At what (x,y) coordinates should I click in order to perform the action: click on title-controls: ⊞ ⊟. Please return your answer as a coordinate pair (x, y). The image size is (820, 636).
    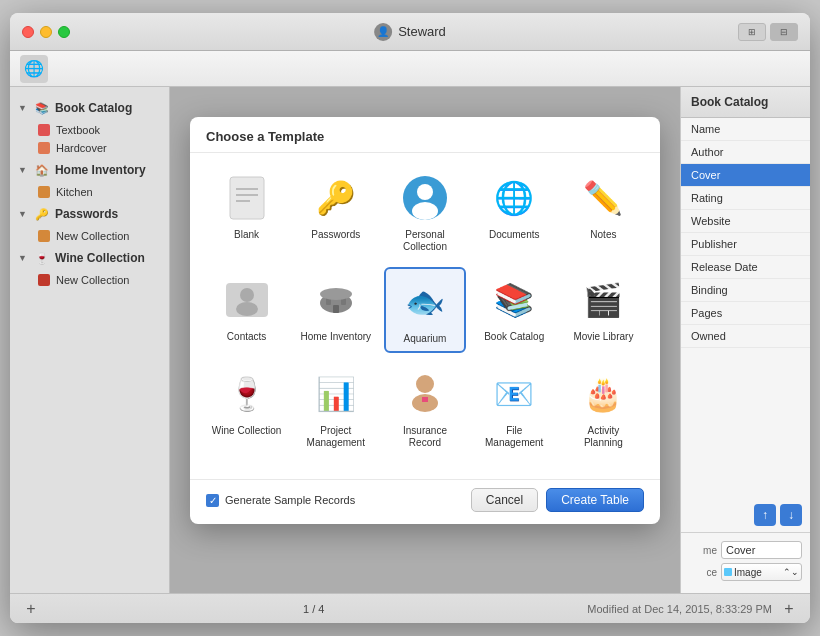
    Looking at the image, I should click on (768, 32).